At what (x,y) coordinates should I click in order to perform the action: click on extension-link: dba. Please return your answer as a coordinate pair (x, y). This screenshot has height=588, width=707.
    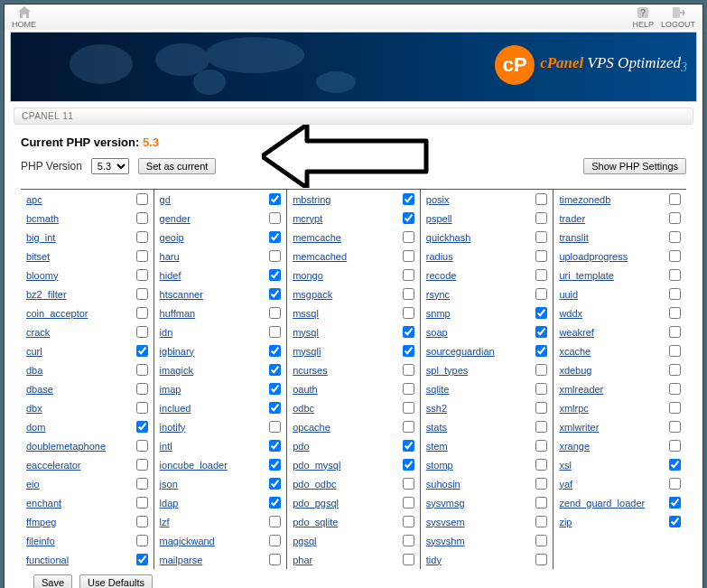
    Looking at the image, I should click on (34, 370).